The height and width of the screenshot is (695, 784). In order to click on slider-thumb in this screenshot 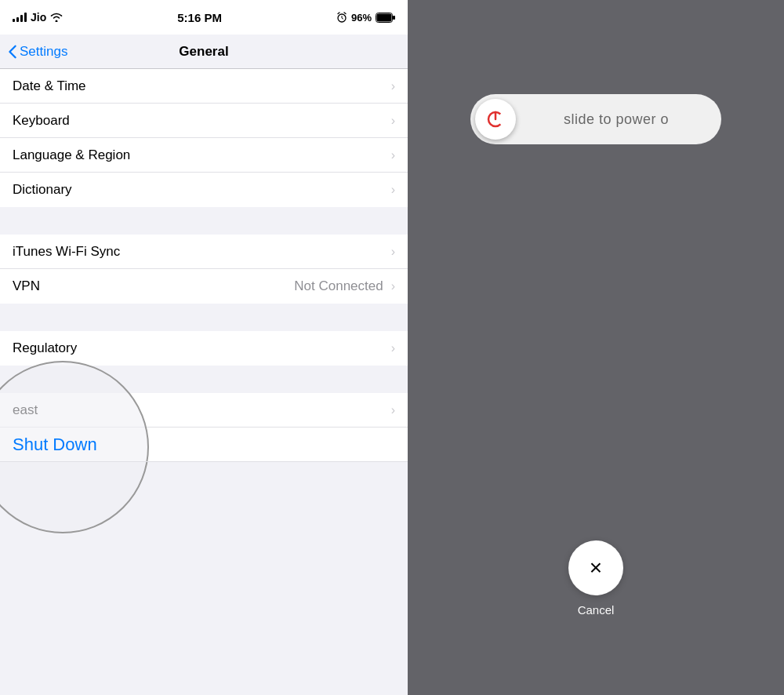, I will do `click(495, 119)`.